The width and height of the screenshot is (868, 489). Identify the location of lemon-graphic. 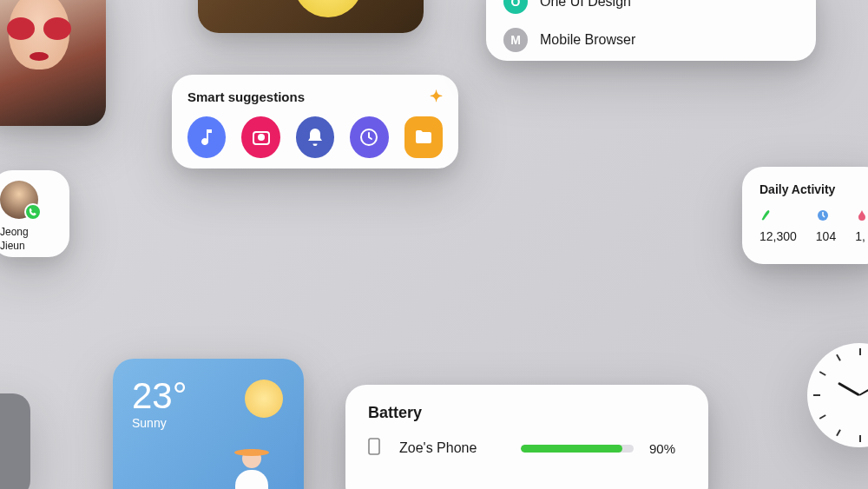
(328, 9).